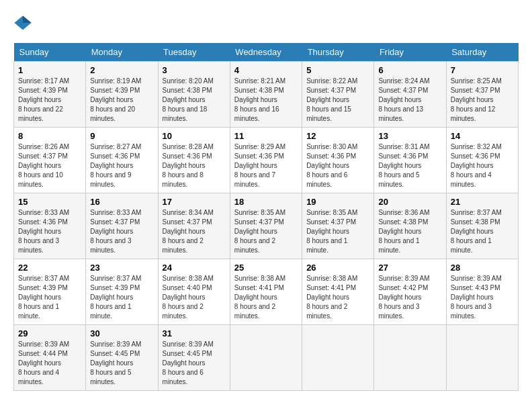  Describe the element at coordinates (482, 161) in the screenshot. I see `calendar-cell: 14 Sunrise: 8:32 AM Sunset: 4:36 PM Dayl…` at that location.